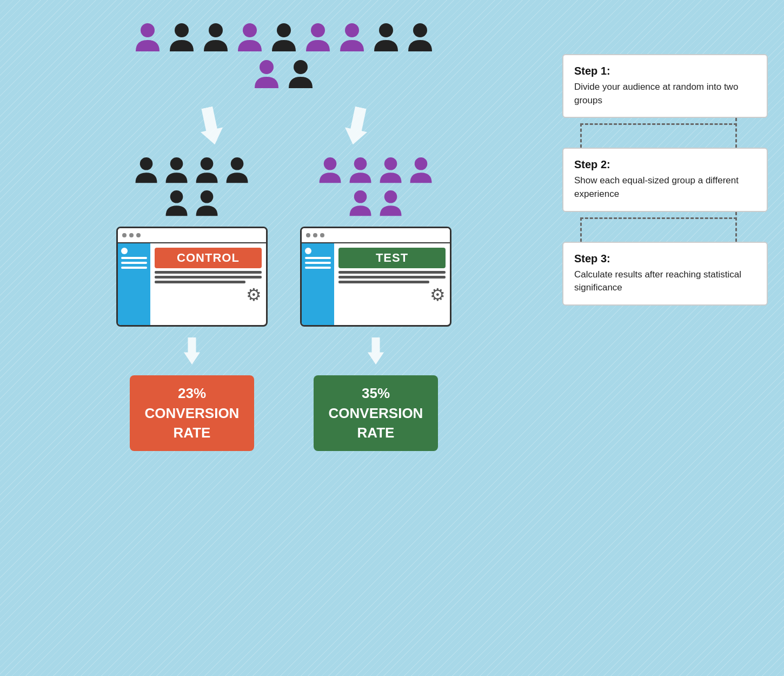 Image resolution: width=784 pixels, height=676 pixels. I want to click on groups-row, so click(284, 187).